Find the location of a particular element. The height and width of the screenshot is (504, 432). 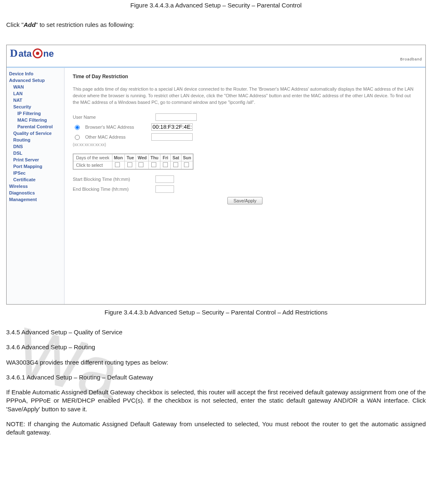

other-mac-input is located at coordinates (172, 137).